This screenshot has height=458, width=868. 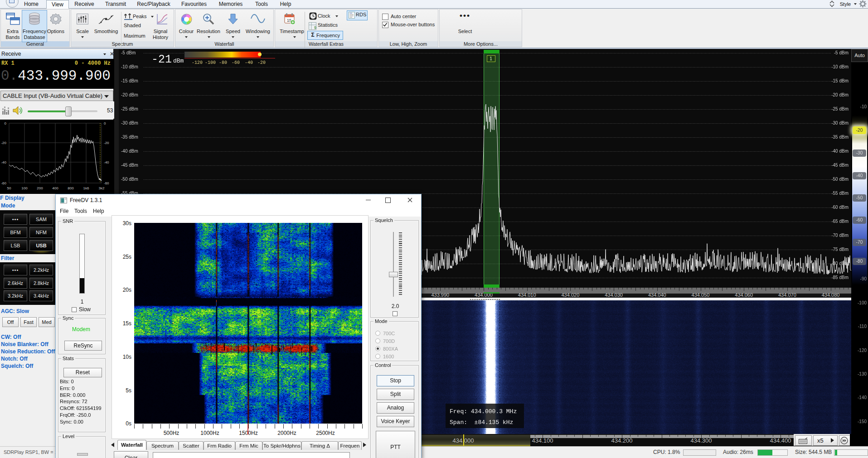 What do you see at coordinates (24, 188) in the screenshot?
I see `svg-text: 100` at bounding box center [24, 188].